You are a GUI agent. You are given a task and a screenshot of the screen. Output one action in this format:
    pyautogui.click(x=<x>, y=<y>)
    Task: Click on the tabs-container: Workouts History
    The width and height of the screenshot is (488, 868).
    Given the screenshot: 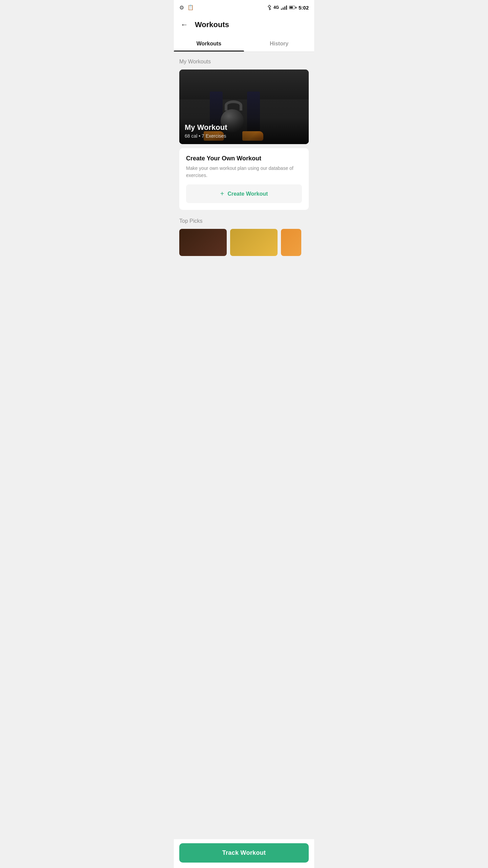 What is the action you would take?
    pyautogui.click(x=244, y=44)
    